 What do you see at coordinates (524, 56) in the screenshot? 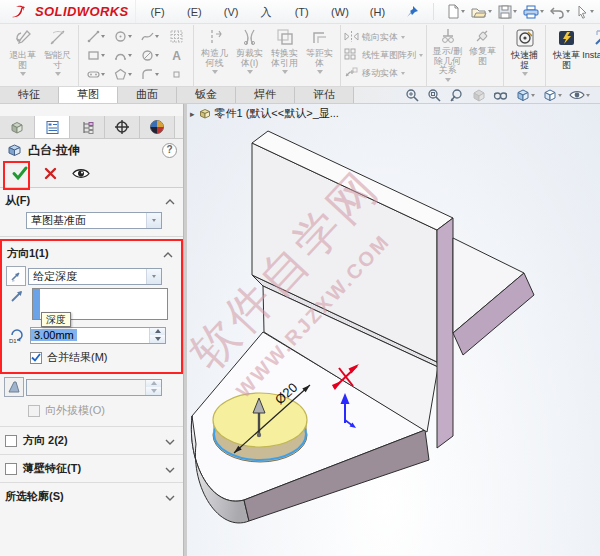
I see `quick-snaps-button: 快速捕捉` at bounding box center [524, 56].